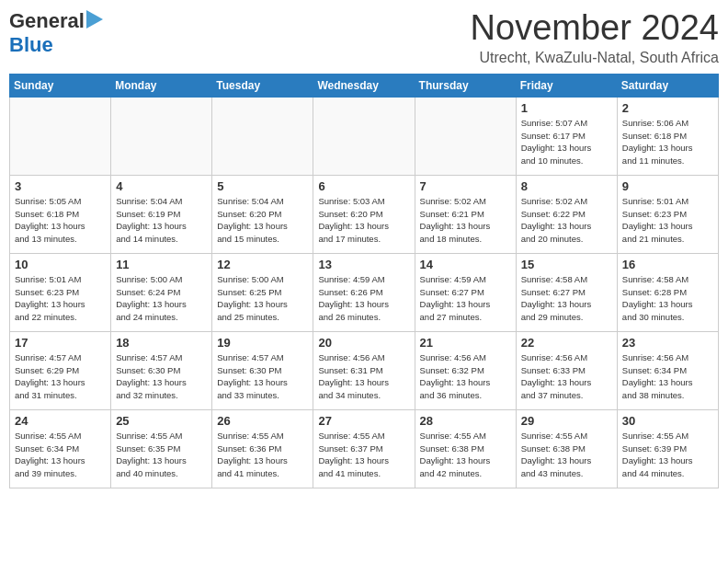  I want to click on day-number: 3, so click(61, 186).